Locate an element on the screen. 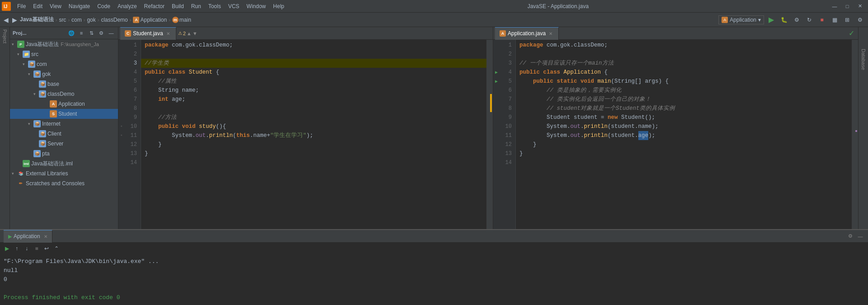 This screenshot has height=305, width=868. student-tab: C Student.java ✕ is located at coordinates (148, 33).